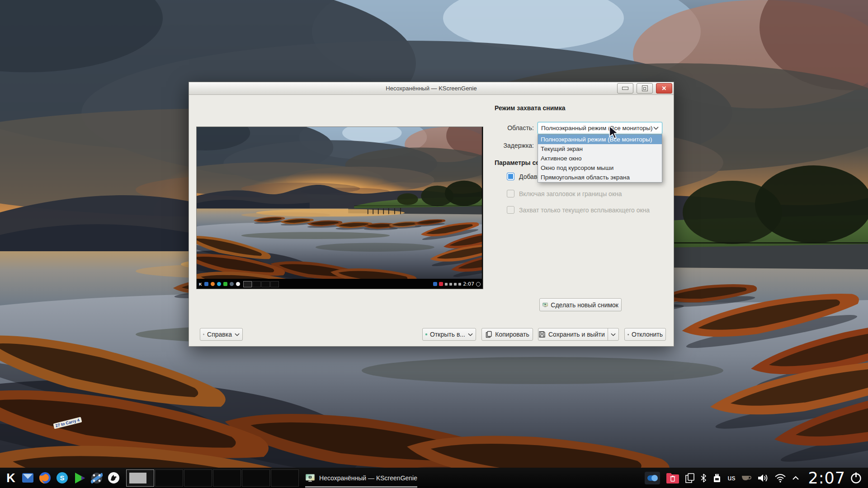 Image resolution: width=868 pixels, height=488 pixels. What do you see at coordinates (577, 334) in the screenshot?
I see `save-and-exit-label: Сохранить и выйти` at bounding box center [577, 334].